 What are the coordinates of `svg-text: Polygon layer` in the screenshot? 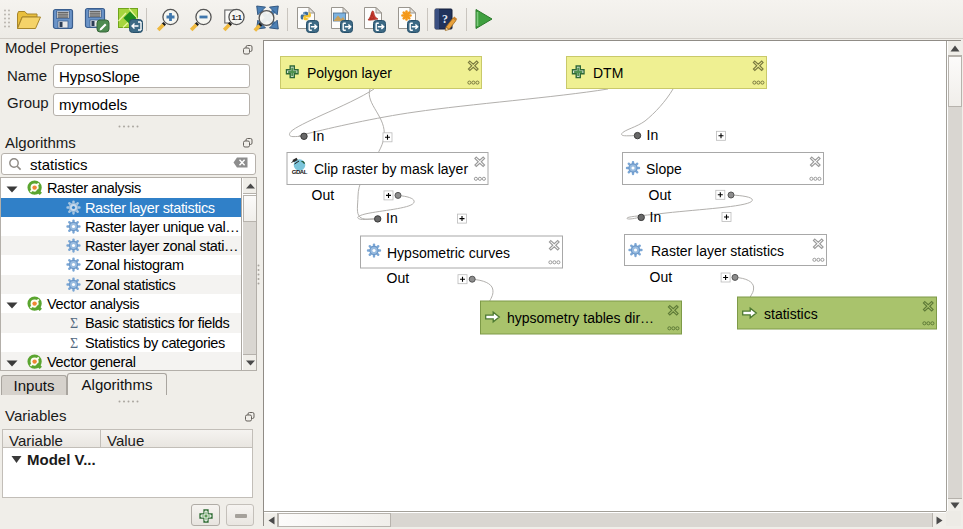 It's located at (350, 73).